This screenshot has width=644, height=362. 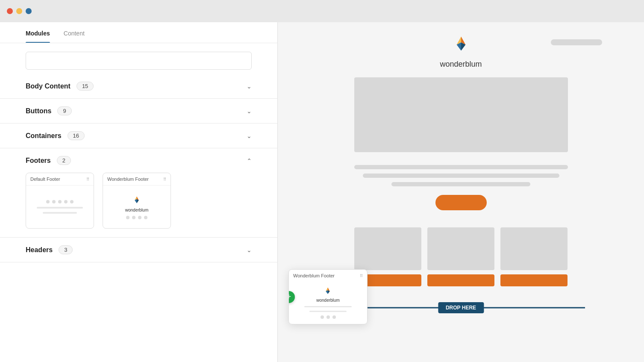 What do you see at coordinates (461, 115) in the screenshot?
I see `preview-hero-image` at bounding box center [461, 115].